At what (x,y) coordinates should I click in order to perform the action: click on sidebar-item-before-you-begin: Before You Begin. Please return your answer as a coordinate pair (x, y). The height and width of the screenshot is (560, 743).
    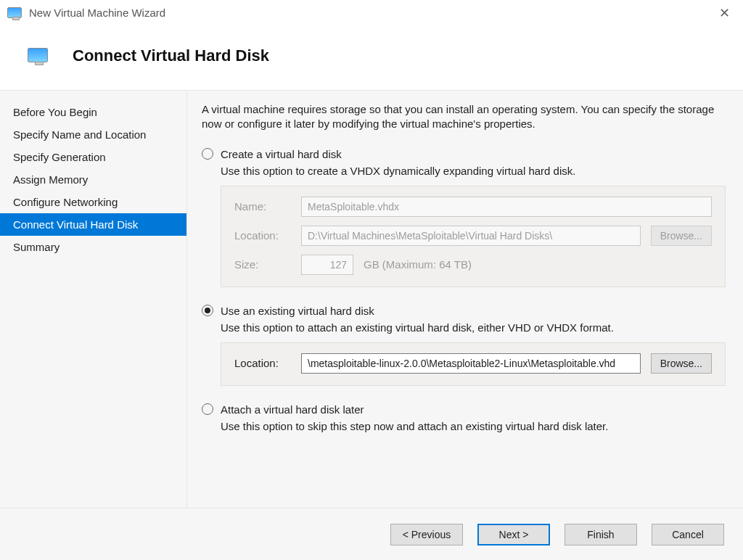
    Looking at the image, I should click on (93, 112).